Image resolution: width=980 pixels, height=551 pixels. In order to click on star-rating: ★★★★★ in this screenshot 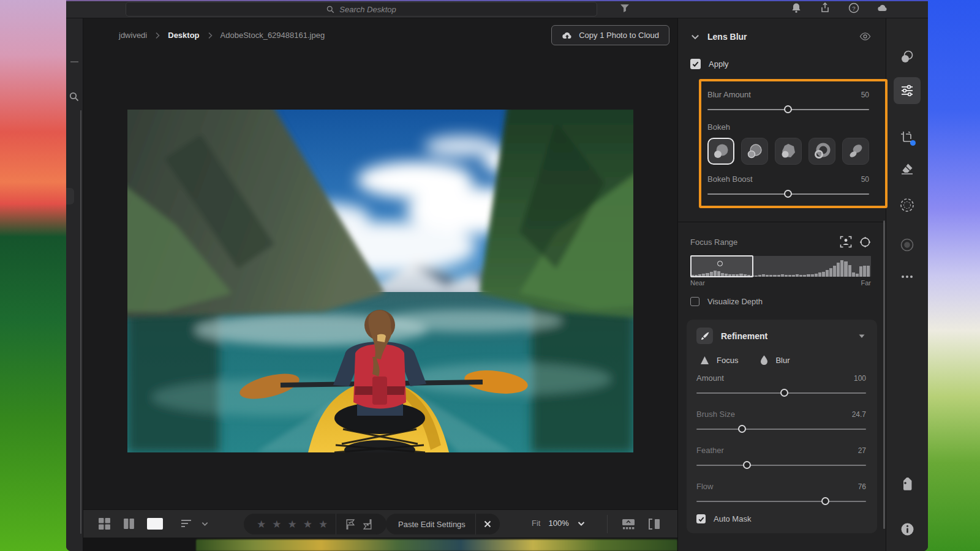, I will do `click(292, 524)`.